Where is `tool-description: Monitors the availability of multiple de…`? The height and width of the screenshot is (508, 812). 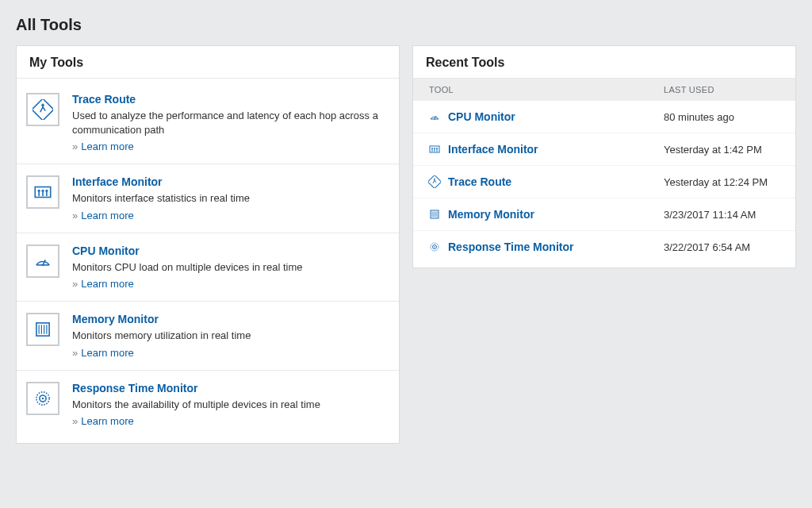
tool-description: Monitors the availability of multiple de… is located at coordinates (231, 405).